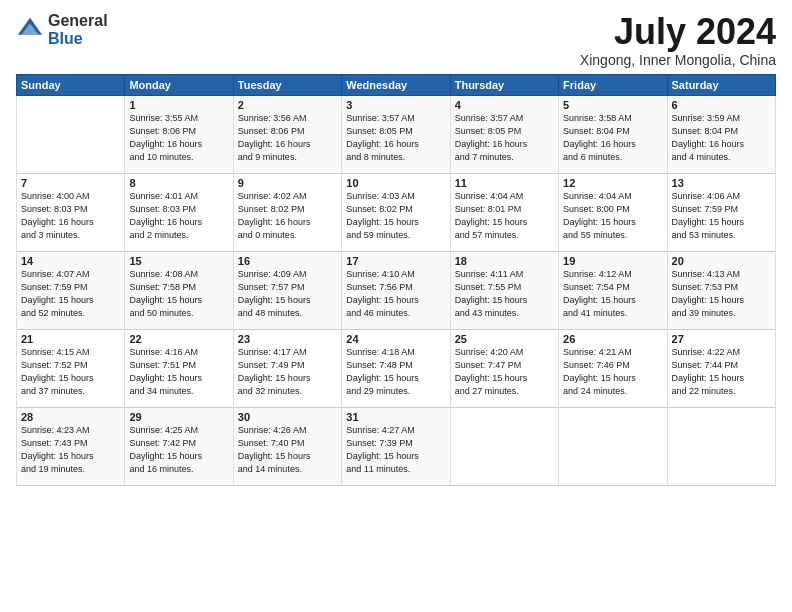  What do you see at coordinates (178, 339) in the screenshot?
I see `day-number: 22` at bounding box center [178, 339].